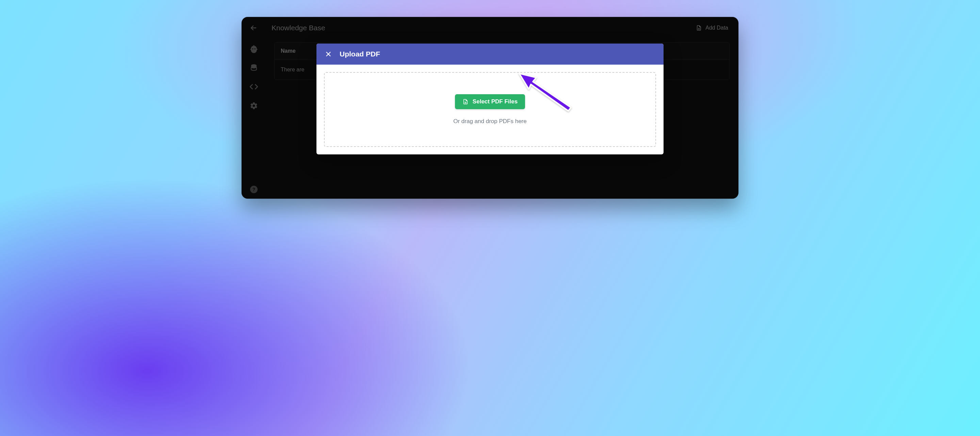 The height and width of the screenshot is (436, 980). I want to click on drop-hint-text: Or drag and drop PDFs here, so click(490, 121).